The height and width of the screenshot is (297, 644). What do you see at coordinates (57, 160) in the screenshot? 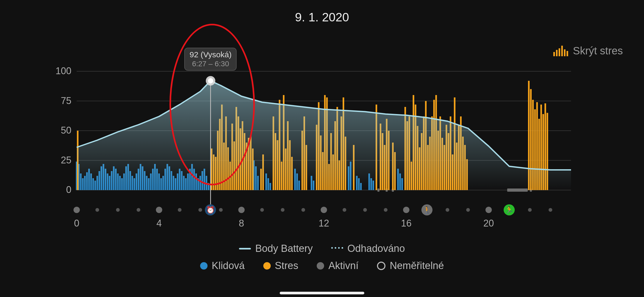
I see `y-tick-label: 25` at bounding box center [57, 160].